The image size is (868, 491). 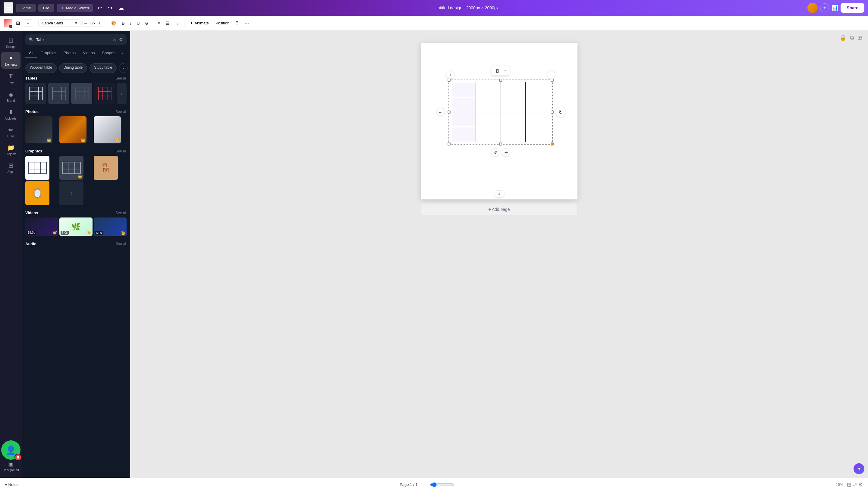 What do you see at coordinates (450, 75) in the screenshot?
I see `add-row-above-button: +` at bounding box center [450, 75].